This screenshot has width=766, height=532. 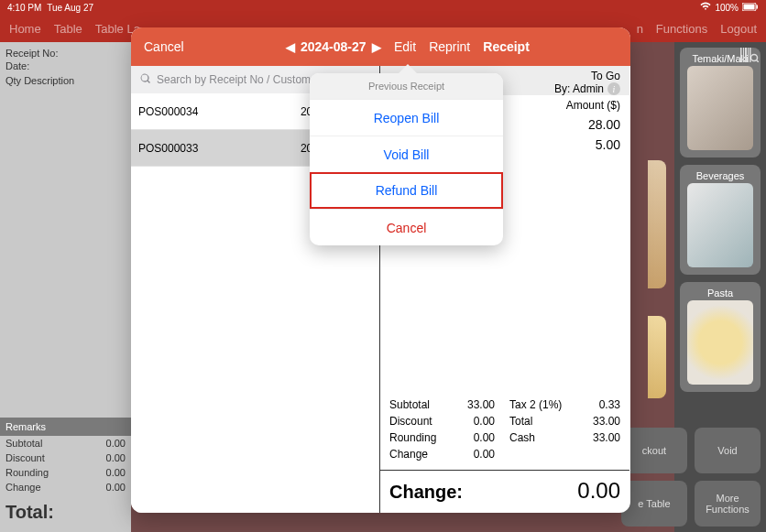 I want to click on status-battery: 100%, so click(x=727, y=7).